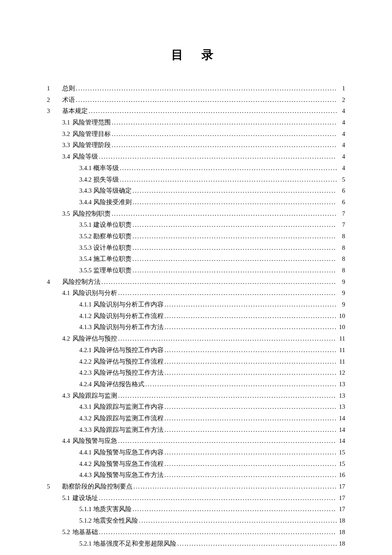  I want to click on toc-entry-title: 概率等级, so click(106, 168).